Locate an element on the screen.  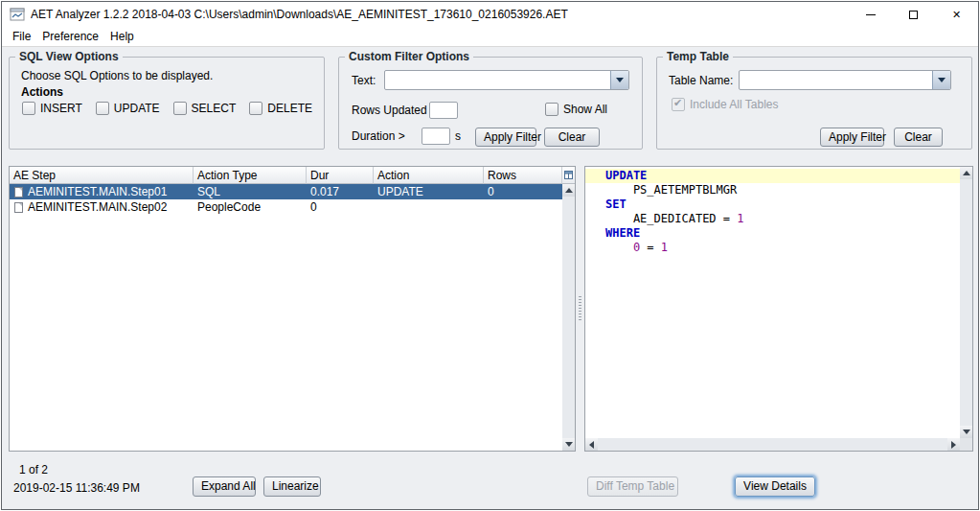
show-all-label: Show All is located at coordinates (585, 109).